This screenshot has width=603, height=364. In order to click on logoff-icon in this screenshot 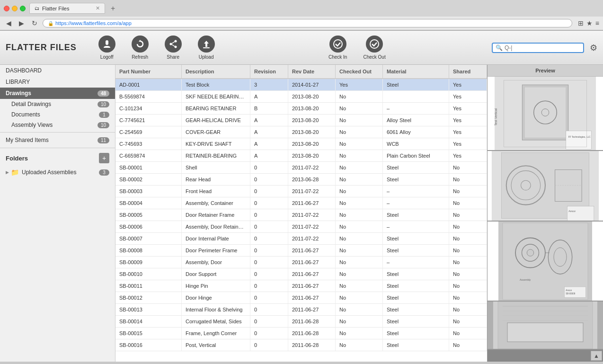, I will do `click(107, 44)`.